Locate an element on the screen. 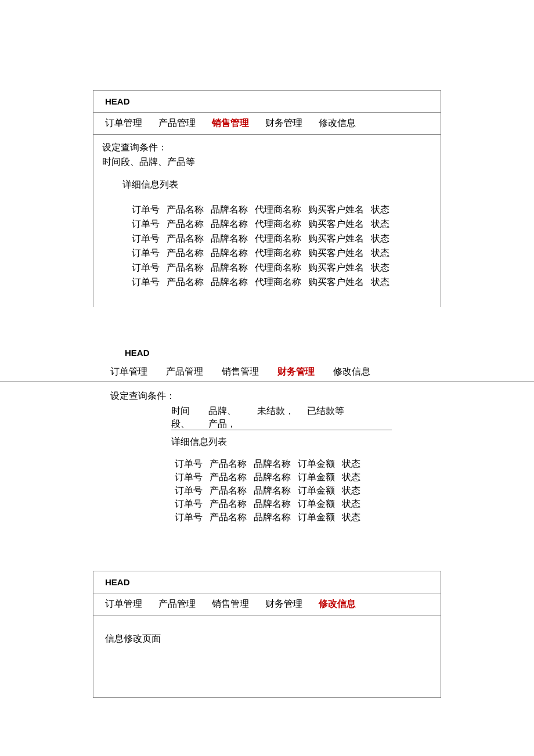  panel-body: 设定查询条件： 时间段、品牌、产品等 详细信息列表 订单号产品名称品牌名称代理商… is located at coordinates (267, 221).